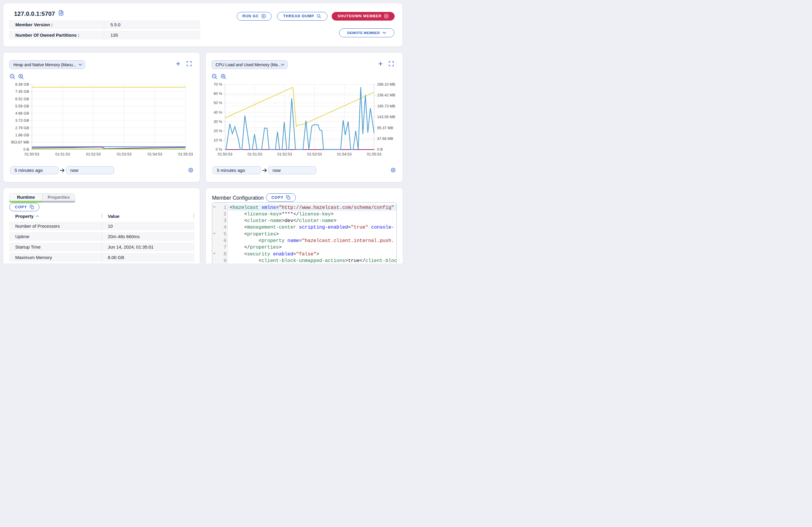 This screenshot has height=527, width=812. Describe the element at coordinates (22, 113) in the screenshot. I see `svg-text: 4.66 GB` at that location.